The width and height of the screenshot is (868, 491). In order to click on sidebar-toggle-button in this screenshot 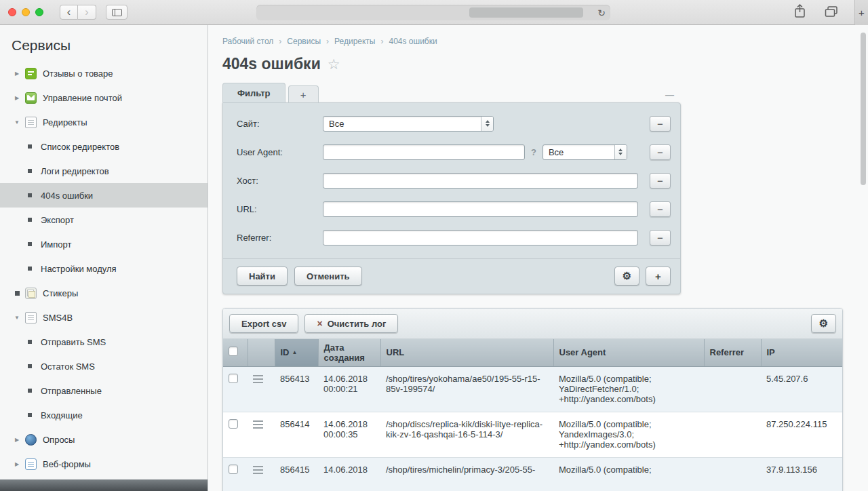, I will do `click(117, 12)`.